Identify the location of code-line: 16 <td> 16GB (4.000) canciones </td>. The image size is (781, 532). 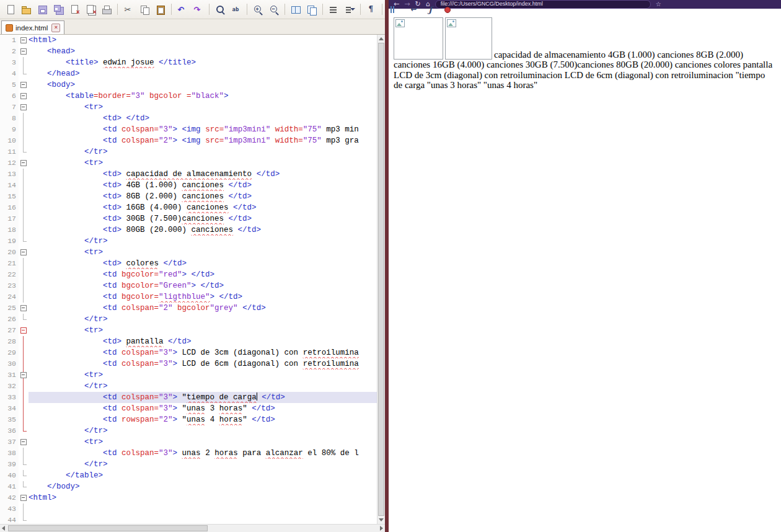
(188, 208).